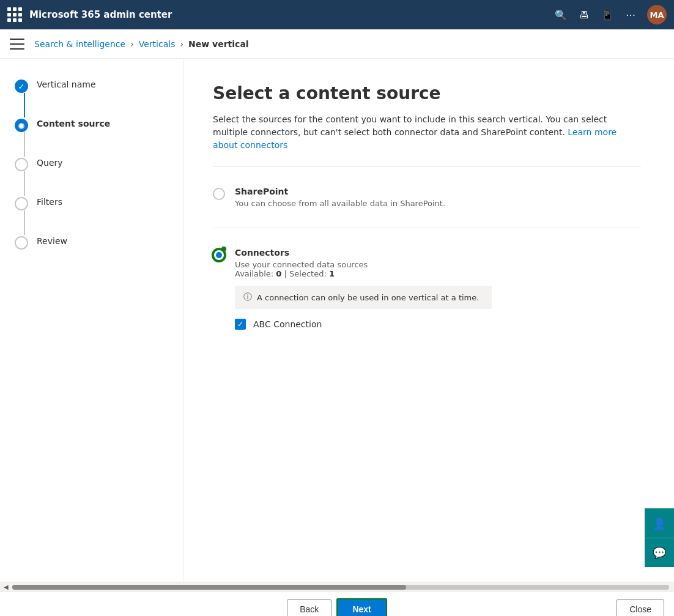  Describe the element at coordinates (429, 93) in the screenshot. I see `page-title: Select a content source` at that location.